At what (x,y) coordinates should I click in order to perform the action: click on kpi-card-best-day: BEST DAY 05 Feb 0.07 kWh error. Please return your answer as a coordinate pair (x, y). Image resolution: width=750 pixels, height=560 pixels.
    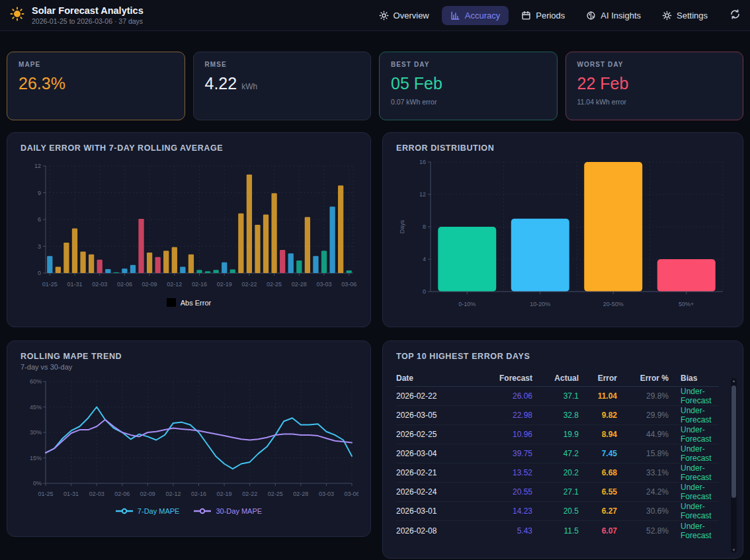
    Looking at the image, I should click on (468, 86).